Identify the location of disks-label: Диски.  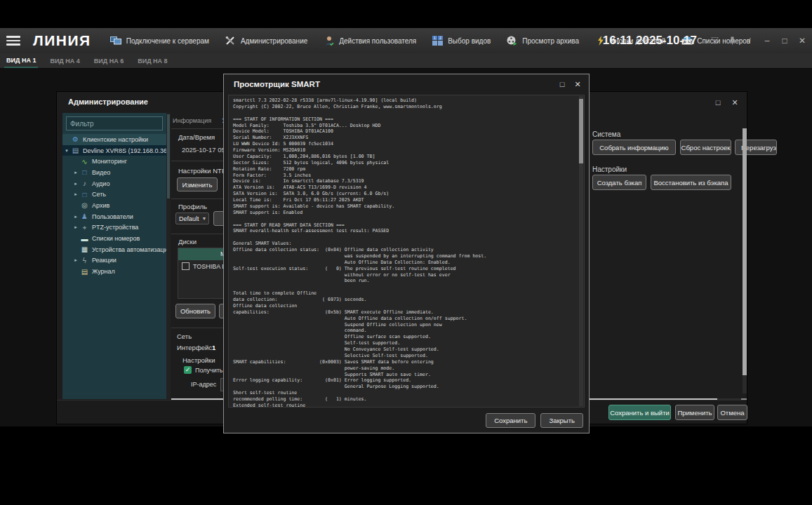
(187, 241).